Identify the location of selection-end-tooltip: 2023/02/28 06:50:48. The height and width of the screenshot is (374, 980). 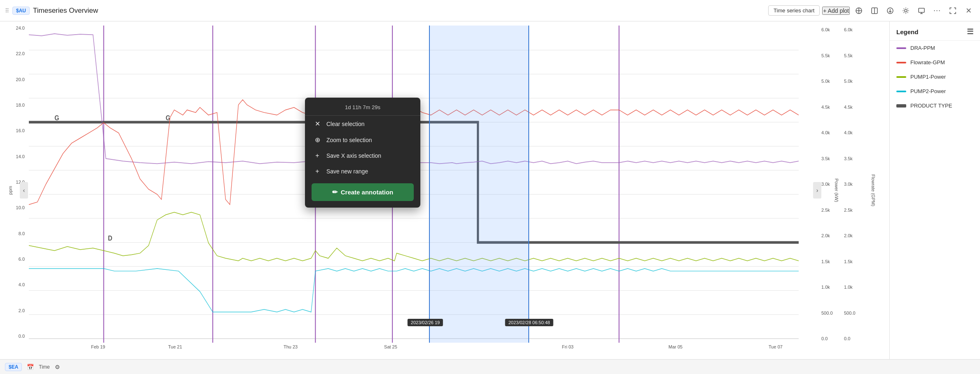
(529, 323).